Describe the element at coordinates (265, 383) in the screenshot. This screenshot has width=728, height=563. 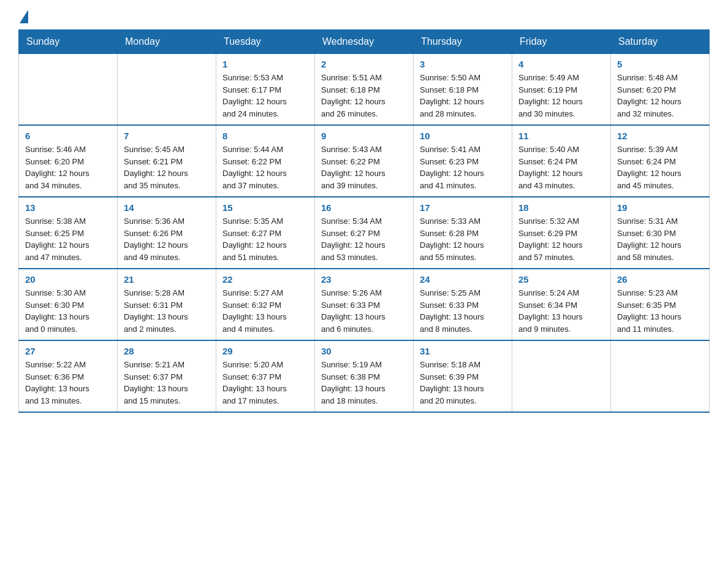
I see `day-info: Sunrise: 5:20 AM Sunset: 6:37 PM Dayligh…` at that location.